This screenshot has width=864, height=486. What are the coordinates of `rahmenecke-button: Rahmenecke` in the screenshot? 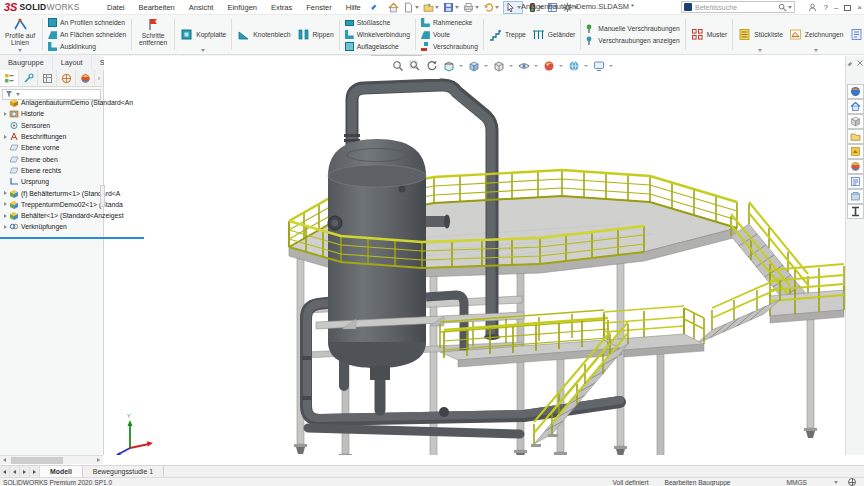 It's located at (450, 22).